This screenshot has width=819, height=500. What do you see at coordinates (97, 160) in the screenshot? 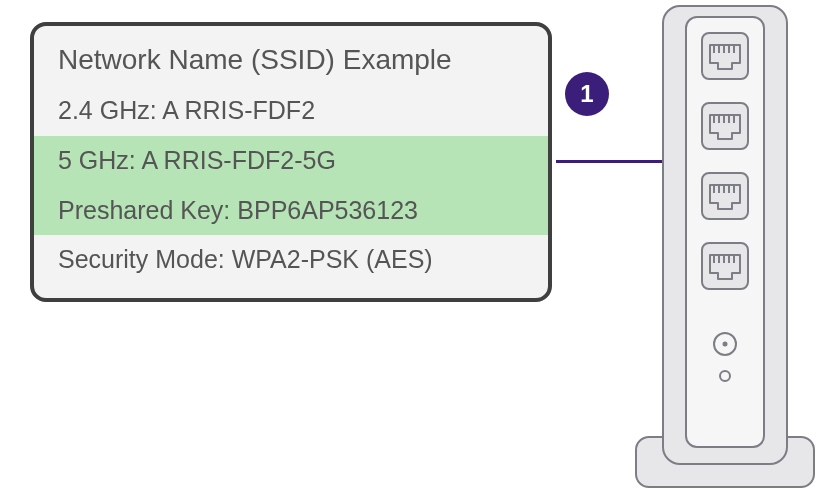
I see `ssid-5ghz-label: 5 GHz:` at bounding box center [97, 160].